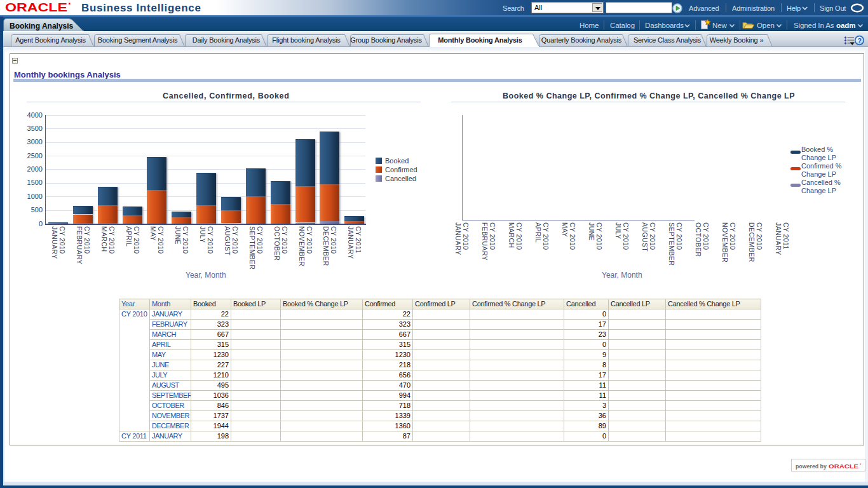  I want to click on svg-text: ORACLE, so click(844, 466).